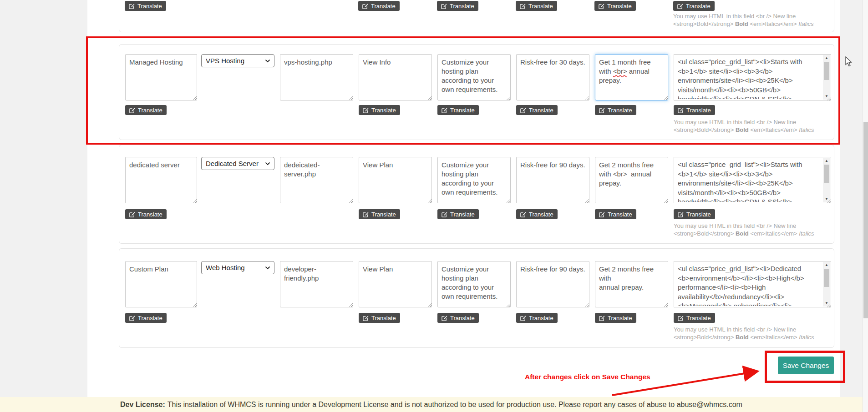 The image size is (868, 412). I want to click on save-changes-button: Save Changes, so click(806, 366).